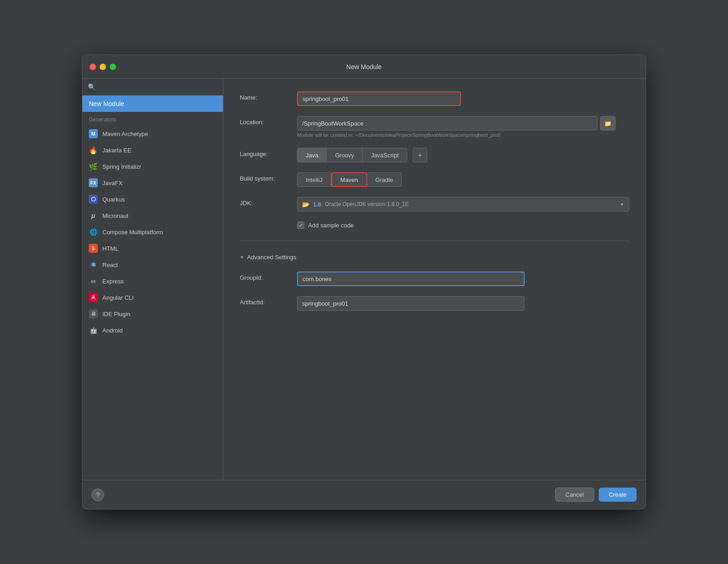 The width and height of the screenshot is (728, 564). Describe the element at coordinates (325, 225) in the screenshot. I see `sample-code-checkbox-row: ✓ Add sample code` at that location.